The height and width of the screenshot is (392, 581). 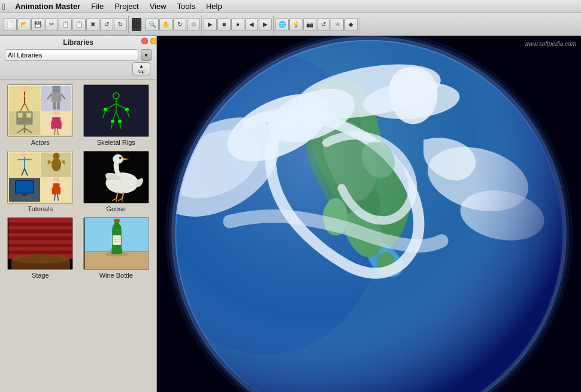 What do you see at coordinates (97, 6) in the screenshot?
I see `menu-file: File` at bounding box center [97, 6].